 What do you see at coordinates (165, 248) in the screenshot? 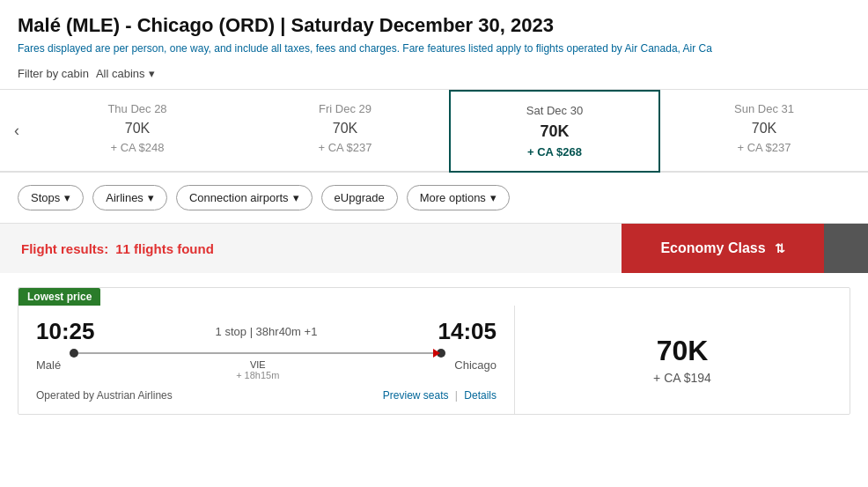
I see `results-count: 11 flights found` at bounding box center [165, 248].